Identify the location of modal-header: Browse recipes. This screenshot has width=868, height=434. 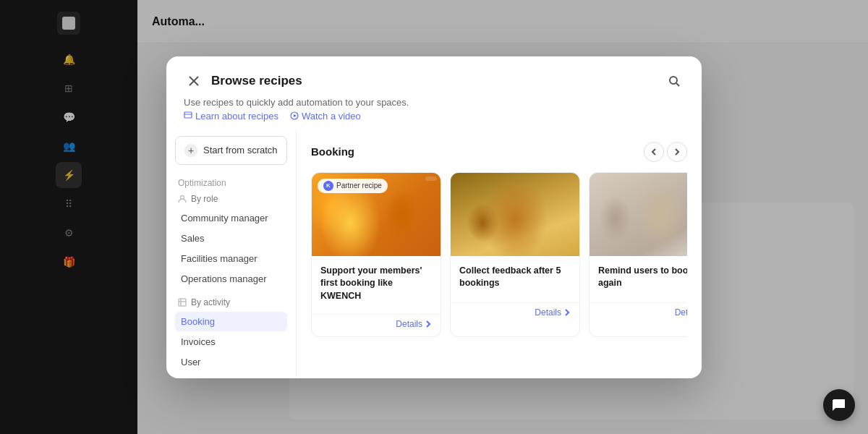
(434, 74).